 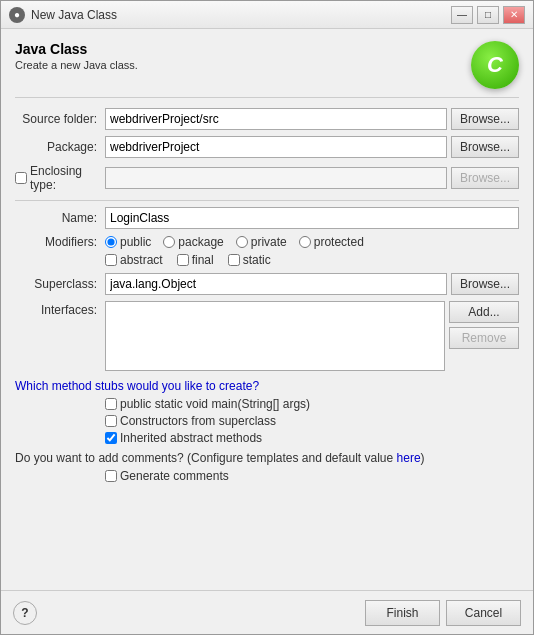 I want to click on comments-checks: Generate comments, so click(x=312, y=476).